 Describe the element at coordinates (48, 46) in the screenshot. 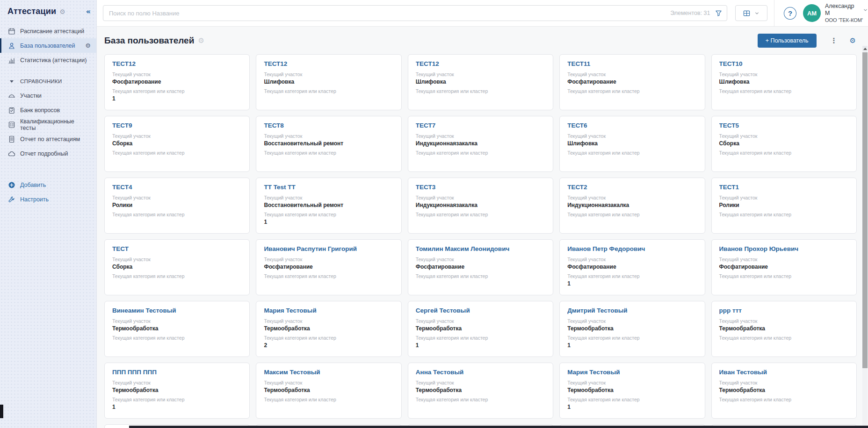

I see `sidebar-item: База пользователей⚙` at that location.